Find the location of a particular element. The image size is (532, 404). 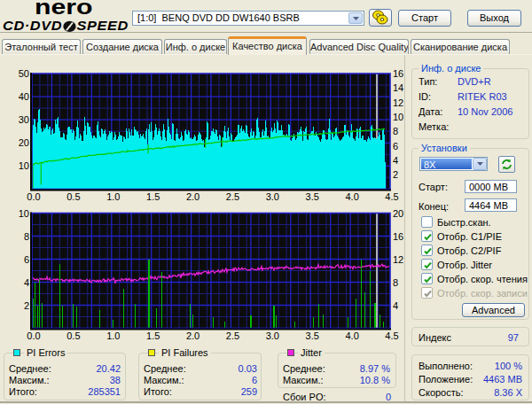

svg-text: 30 is located at coordinates (24, 120).